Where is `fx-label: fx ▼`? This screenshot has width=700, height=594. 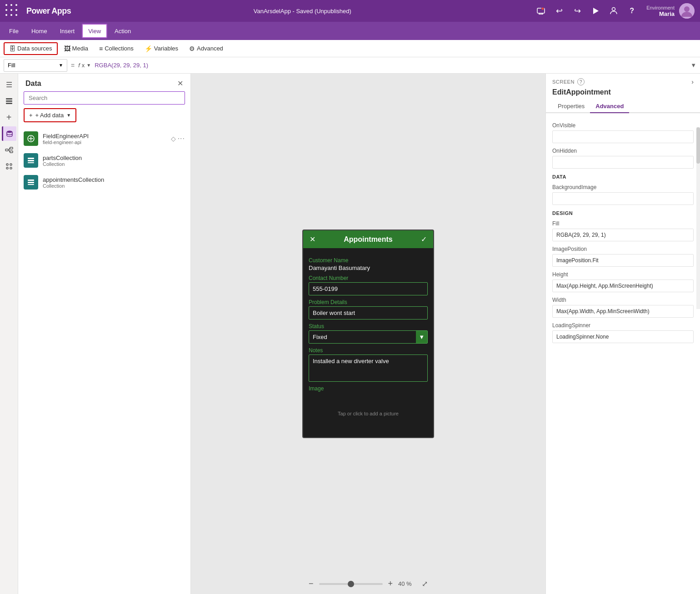 fx-label: fx ▼ is located at coordinates (85, 65).